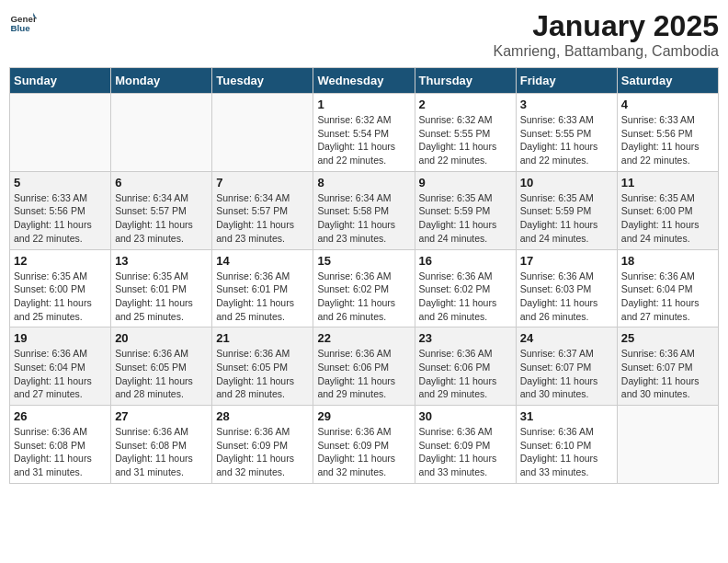 The height and width of the screenshot is (563, 728). Describe the element at coordinates (667, 81) in the screenshot. I see `weekday-header-saturday: Saturday` at that location.